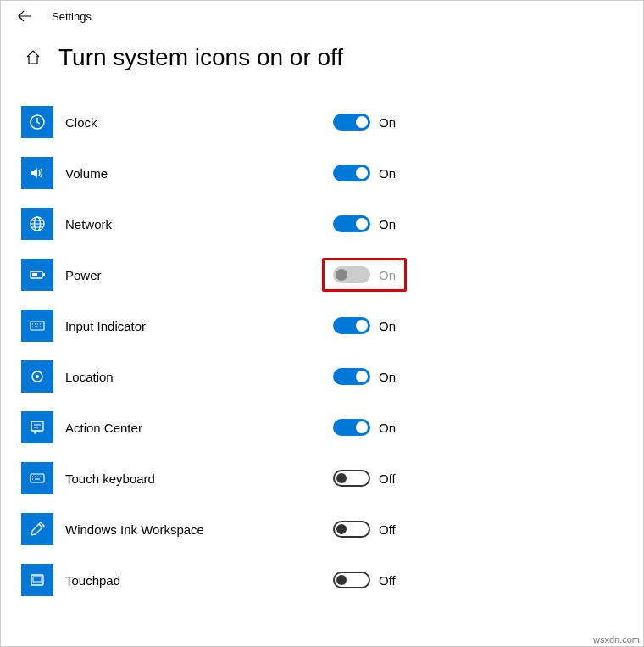 This screenshot has width=644, height=647. Describe the element at coordinates (364, 529) in the screenshot. I see `toggle-wrap-ink: Off` at that location.